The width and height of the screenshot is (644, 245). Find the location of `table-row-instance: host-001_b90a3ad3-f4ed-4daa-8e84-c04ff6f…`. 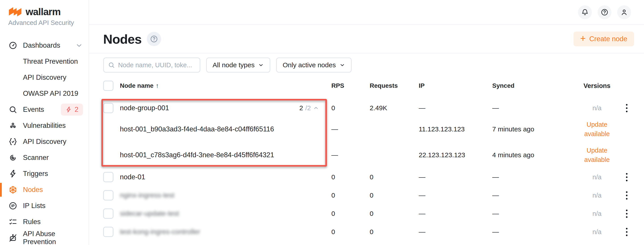

table-row-instance: host-001_b90a3ad3-f4ed-4daa-8e84-c04ff6f… is located at coordinates (368, 129).